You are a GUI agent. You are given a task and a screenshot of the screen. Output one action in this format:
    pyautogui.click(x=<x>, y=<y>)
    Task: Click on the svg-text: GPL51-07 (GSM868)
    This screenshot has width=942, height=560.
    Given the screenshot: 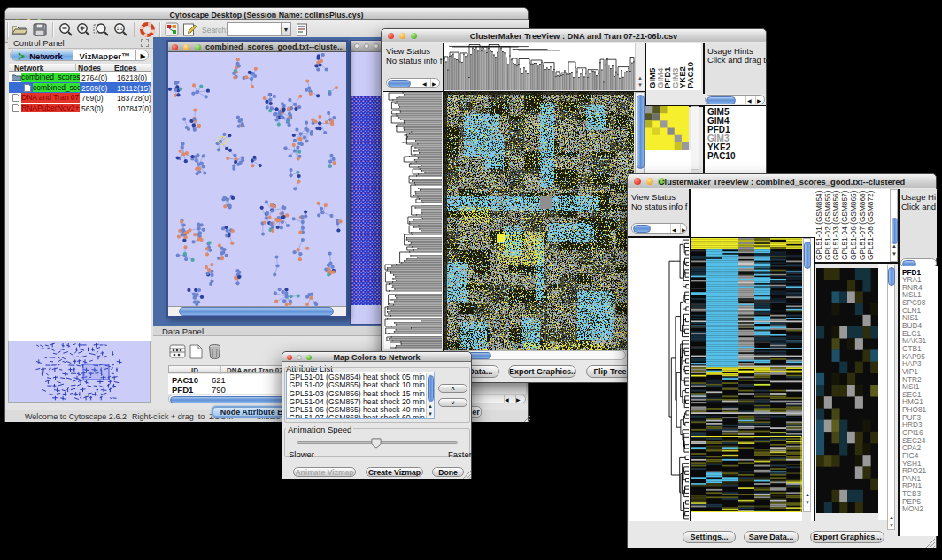 What is the action you would take?
    pyautogui.click(x=862, y=225)
    